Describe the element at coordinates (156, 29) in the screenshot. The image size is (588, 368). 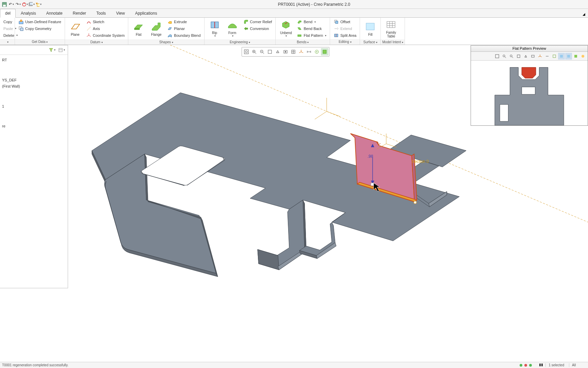
I see `flange-button: Flange` at that location.